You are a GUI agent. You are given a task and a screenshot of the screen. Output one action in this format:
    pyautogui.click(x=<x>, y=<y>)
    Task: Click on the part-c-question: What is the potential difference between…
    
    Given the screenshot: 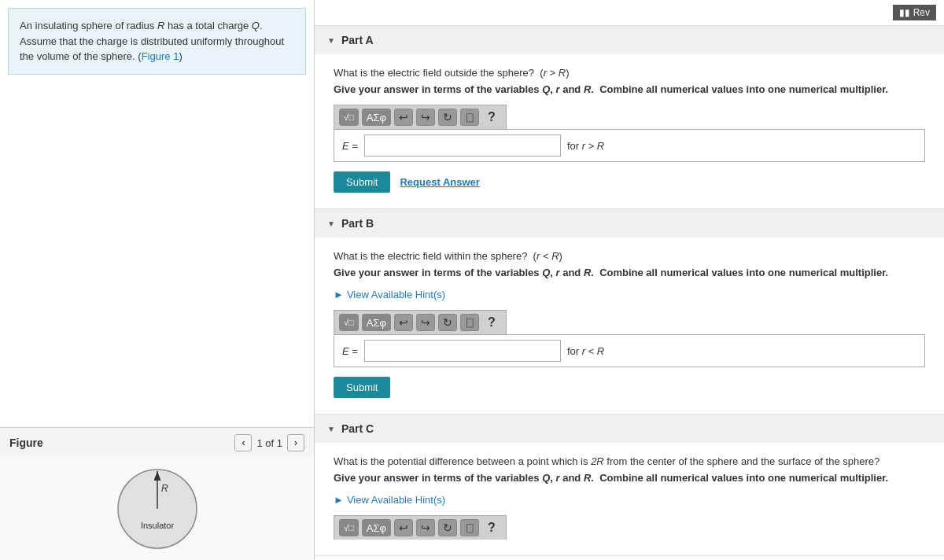 What is the action you would take?
    pyautogui.click(x=629, y=461)
    